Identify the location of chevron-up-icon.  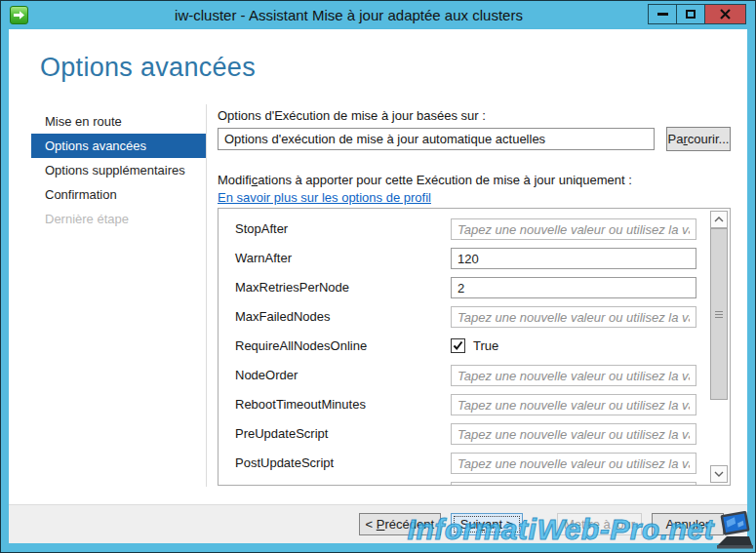
(719, 219).